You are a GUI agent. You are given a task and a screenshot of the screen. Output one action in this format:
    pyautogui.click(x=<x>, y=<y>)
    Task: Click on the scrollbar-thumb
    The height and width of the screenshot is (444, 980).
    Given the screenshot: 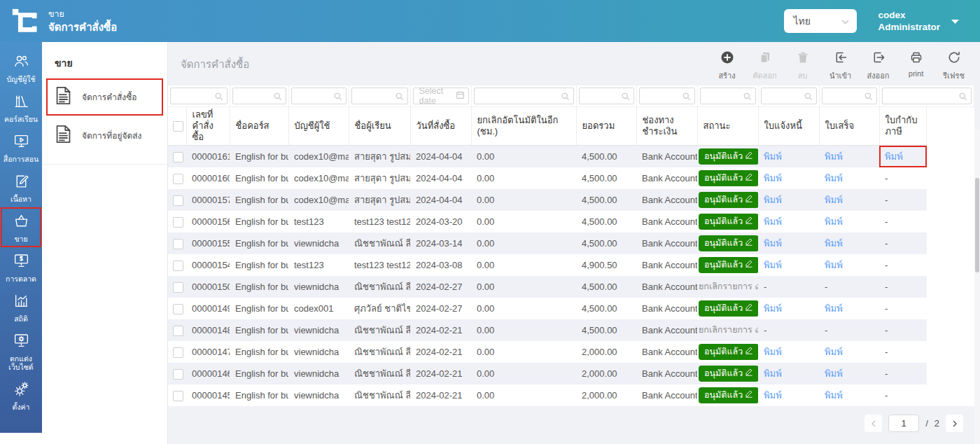 What is the action you would take?
    pyautogui.click(x=977, y=226)
    